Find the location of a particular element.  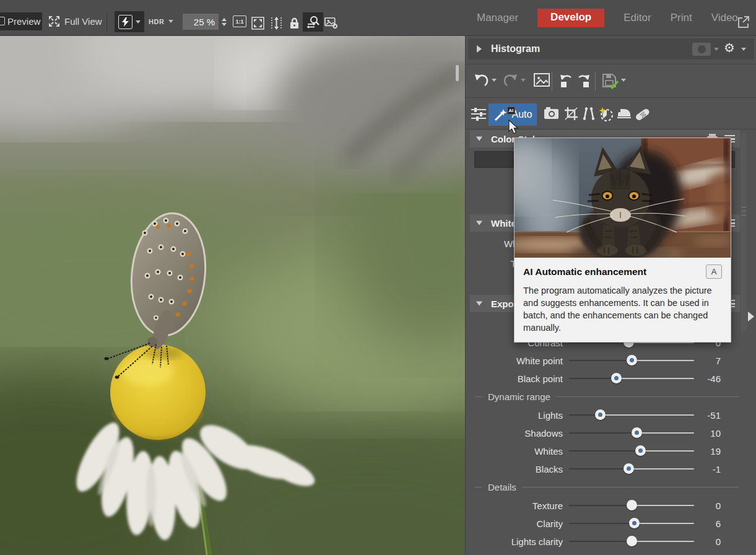

histogram-header: Histogram ⚙ is located at coordinates (611, 49).